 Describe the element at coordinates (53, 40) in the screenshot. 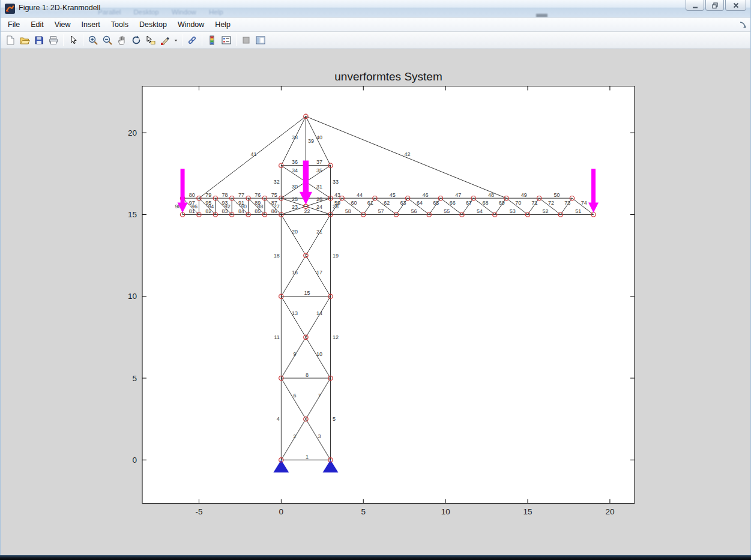

I see `print-figure-button` at that location.